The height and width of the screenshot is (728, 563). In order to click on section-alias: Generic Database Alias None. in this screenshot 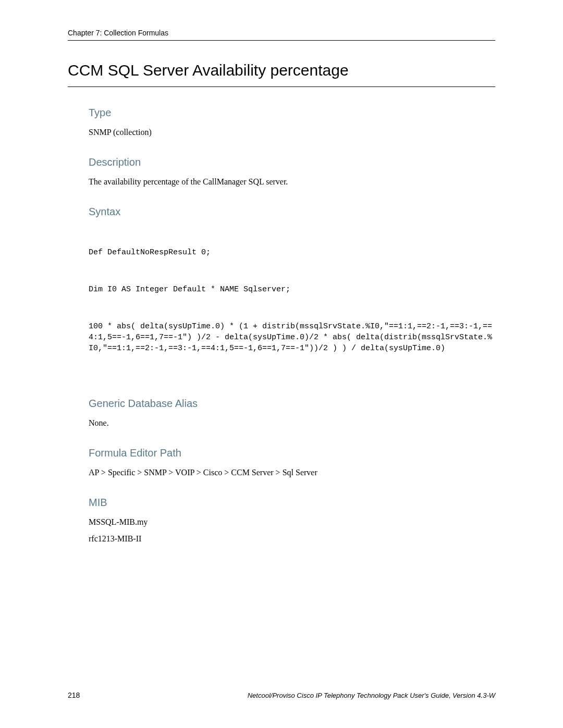, I will do `click(292, 414)`.